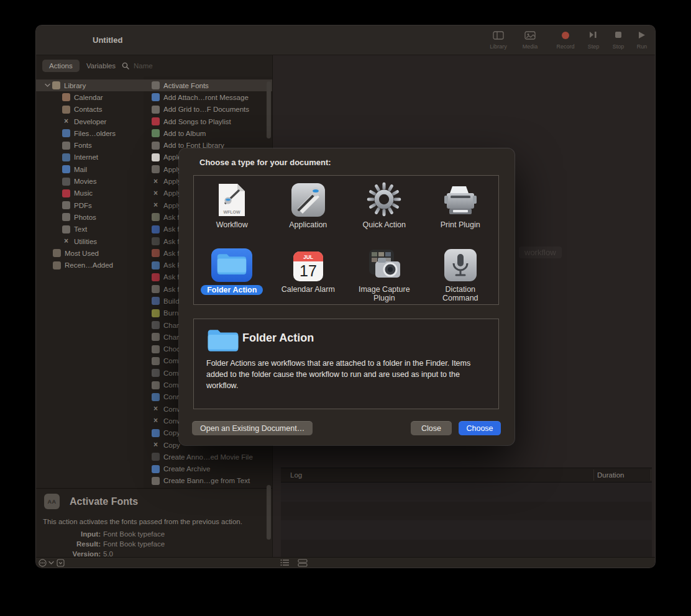  I want to click on more-options-icon, so click(42, 563).